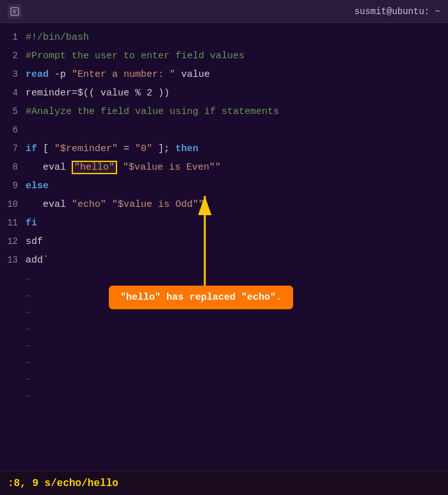 The image size is (448, 495). Describe the element at coordinates (118, 75) in the screenshot. I see `line-content-3: read -p "Enter a number: " value` at that location.